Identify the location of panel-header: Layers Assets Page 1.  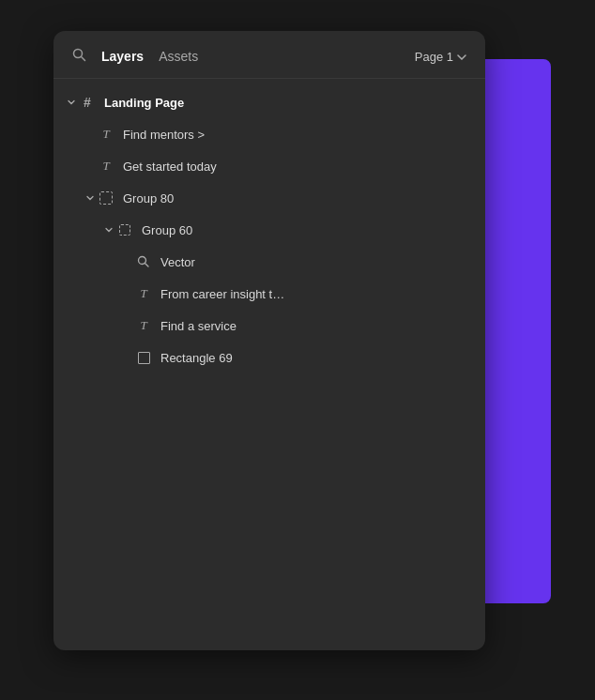
(269, 54).